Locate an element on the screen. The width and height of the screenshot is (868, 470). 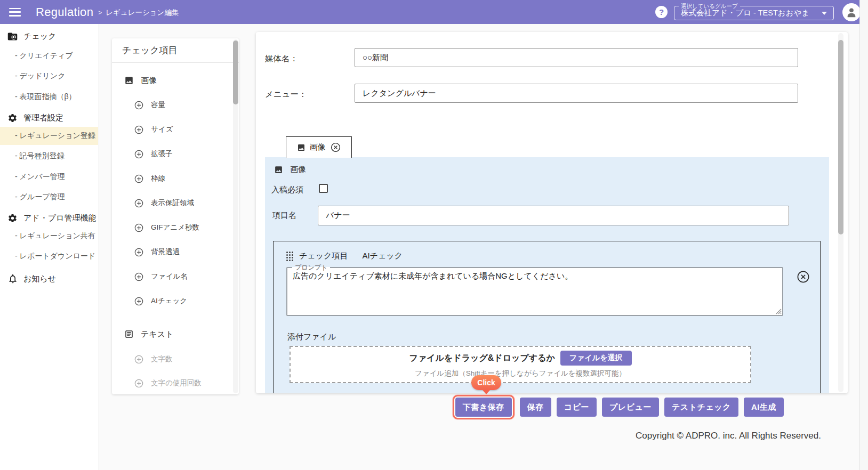
help-icon: ? is located at coordinates (661, 12).